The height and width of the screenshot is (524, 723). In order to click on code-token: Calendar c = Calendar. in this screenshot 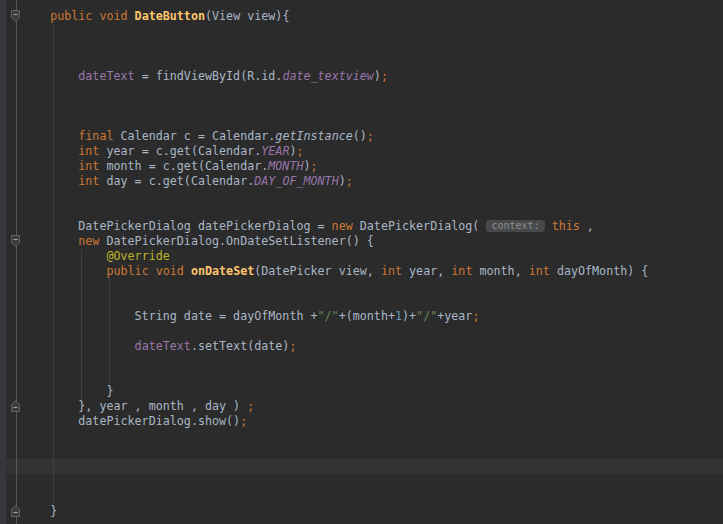, I will do `click(198, 136)`.